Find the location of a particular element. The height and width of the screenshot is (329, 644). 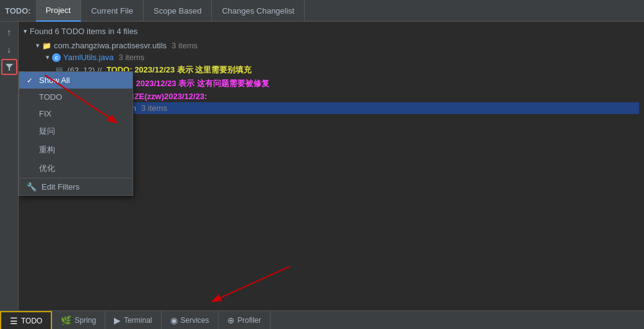

terminal-icon: ▶ is located at coordinates (118, 320).